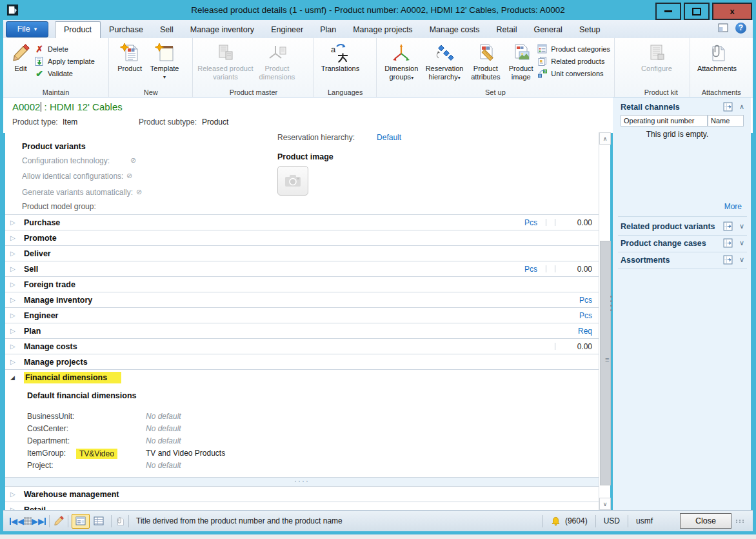 Image resolution: width=756 pixels, height=539 pixels. I want to click on notifications-count: (9604), so click(577, 521).